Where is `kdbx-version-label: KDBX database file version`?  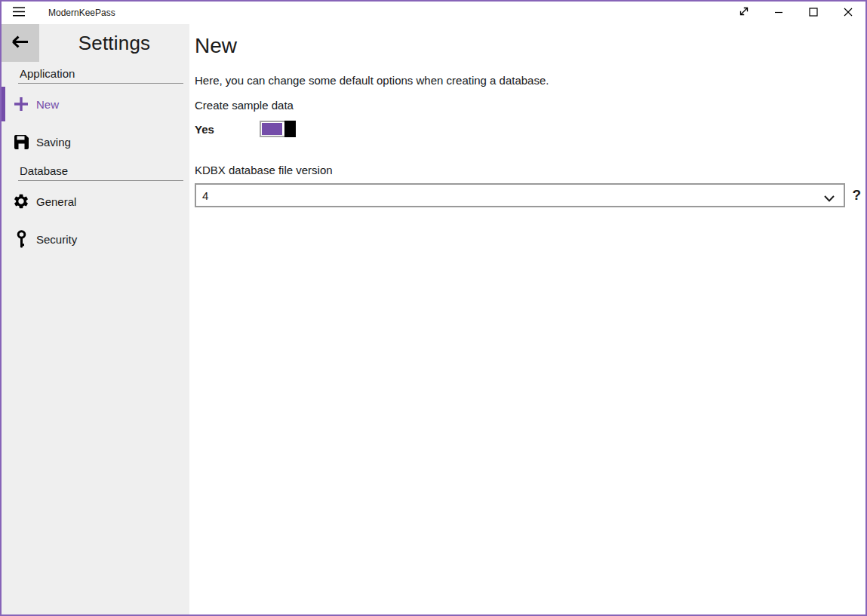 kdbx-version-label: KDBX database file version is located at coordinates (530, 170).